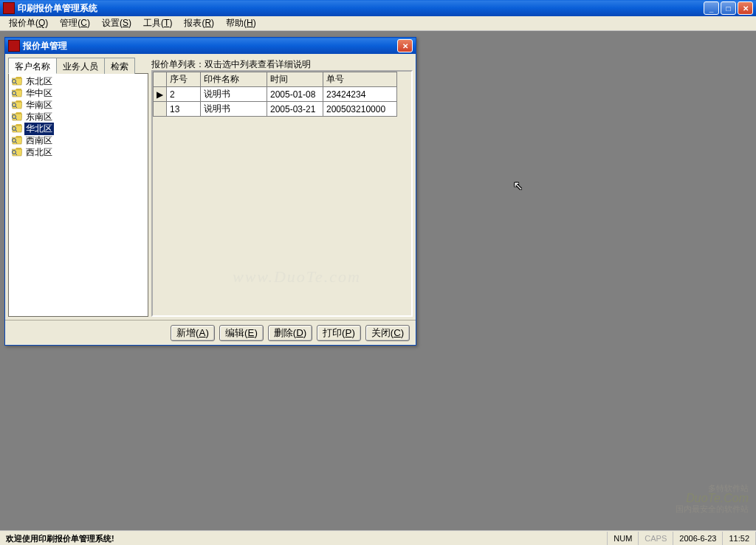  Describe the element at coordinates (360, 109) in the screenshot. I see `cell-code: 200503210000` at that location.